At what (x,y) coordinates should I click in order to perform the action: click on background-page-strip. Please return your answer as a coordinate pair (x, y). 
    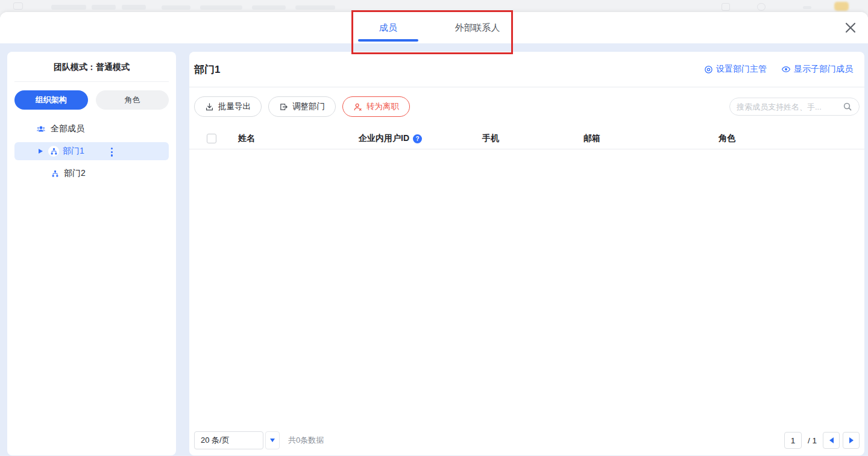
    Looking at the image, I should click on (434, 6).